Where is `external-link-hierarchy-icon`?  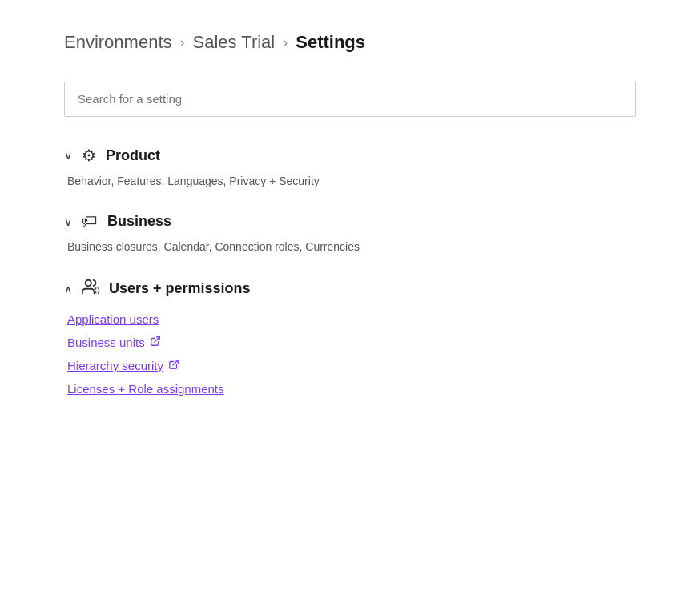 external-link-hierarchy-icon is located at coordinates (174, 365).